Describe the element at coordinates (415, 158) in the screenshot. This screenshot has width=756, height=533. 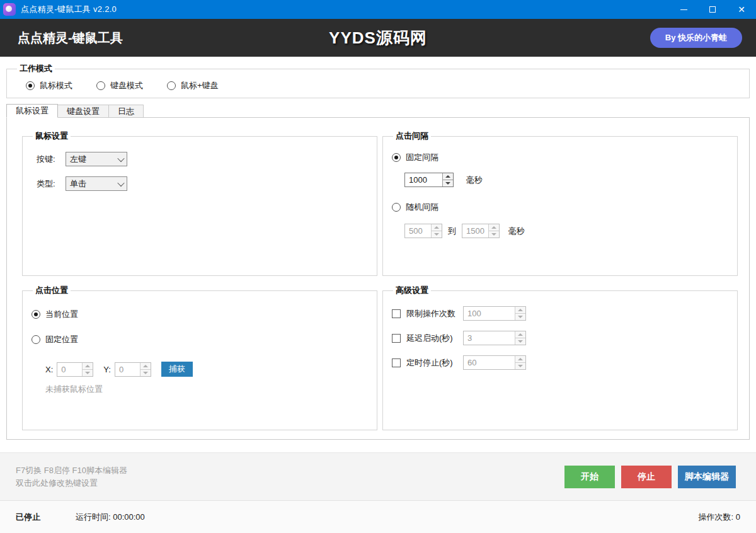
I see `radio-fixed-interval: 固定间隔` at that location.